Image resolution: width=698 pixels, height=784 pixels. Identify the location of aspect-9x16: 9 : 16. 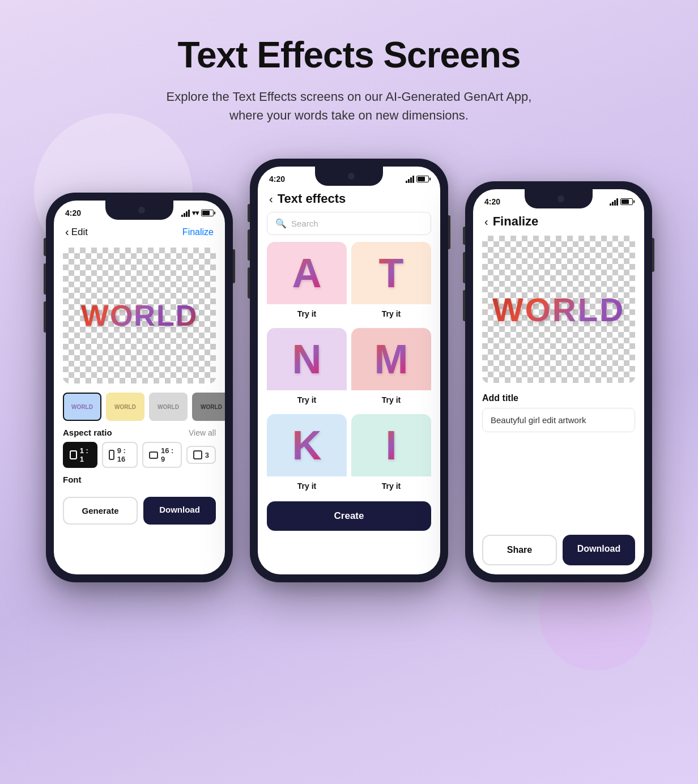
(120, 455).